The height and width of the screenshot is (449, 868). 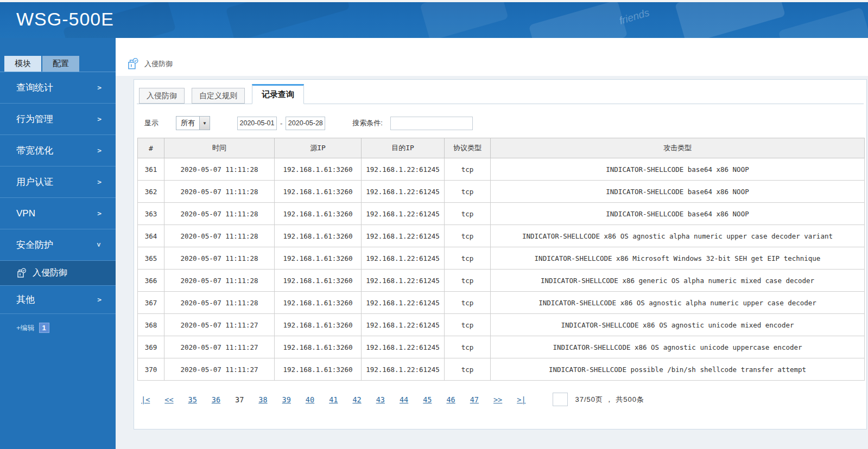 I want to click on search-input, so click(x=432, y=124).